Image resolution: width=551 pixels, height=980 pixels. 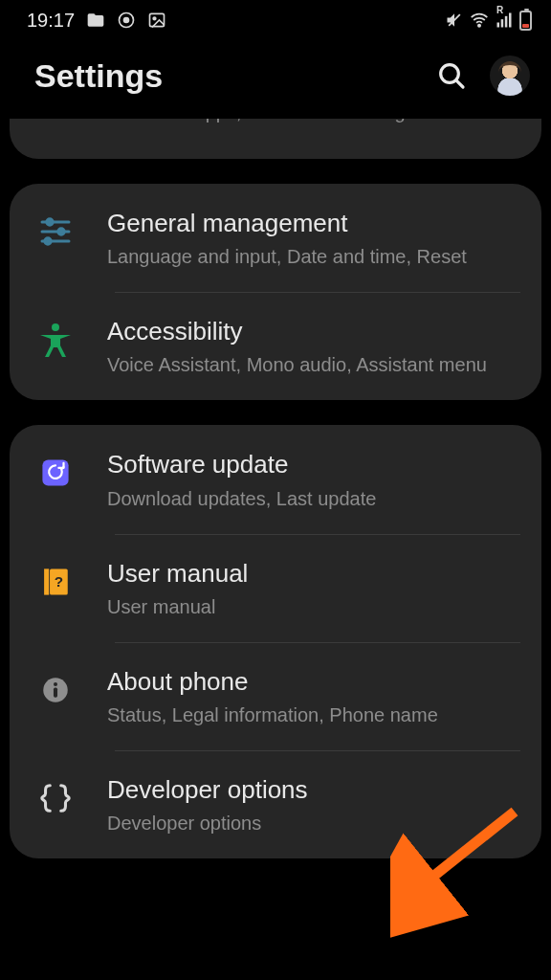 I want to click on battery-icon, so click(x=526, y=21).